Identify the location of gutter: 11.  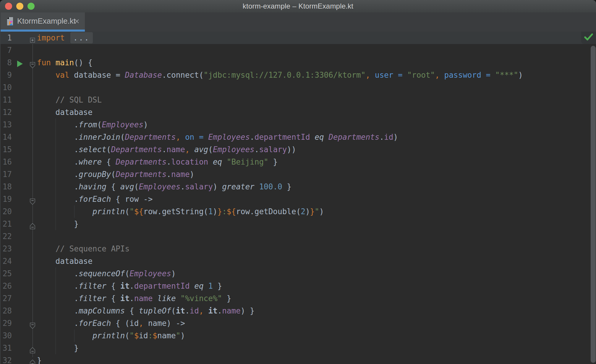
(18, 100).